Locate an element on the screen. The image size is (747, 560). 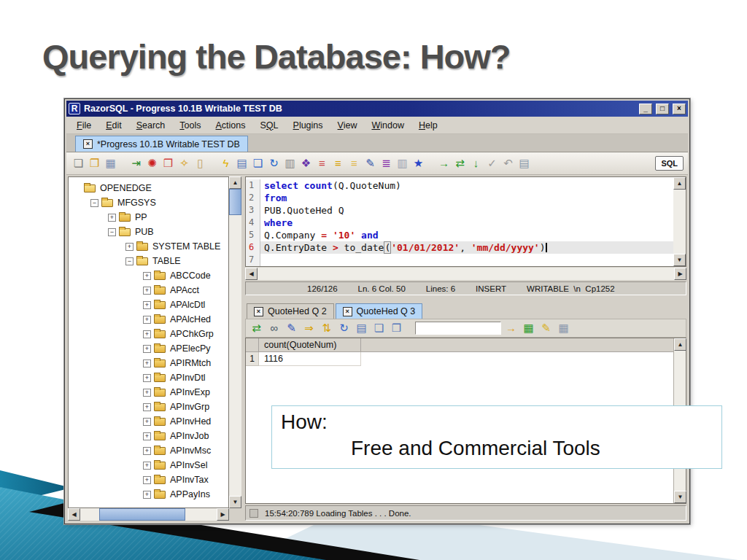
editor-hscroll-track is located at coordinates (465, 274).